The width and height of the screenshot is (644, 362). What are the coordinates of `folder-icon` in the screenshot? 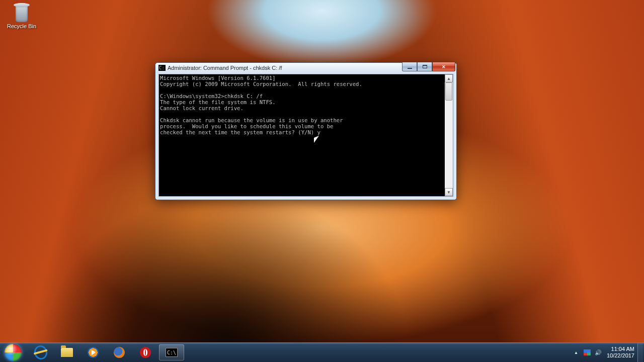 It's located at (67, 352).